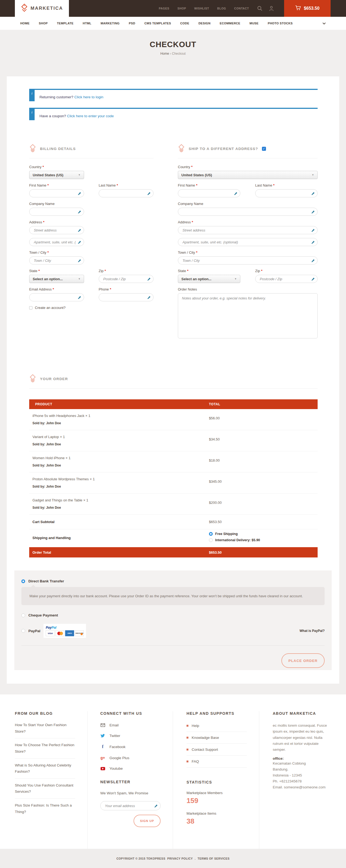  What do you see at coordinates (57, 193) in the screenshot?
I see `billing-first-name-input` at bounding box center [57, 193].